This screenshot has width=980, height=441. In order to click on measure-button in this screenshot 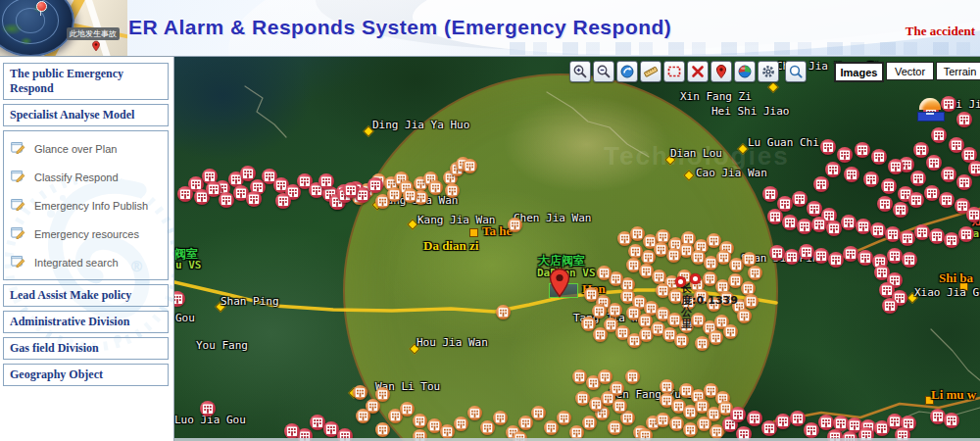, I will do `click(651, 72)`.